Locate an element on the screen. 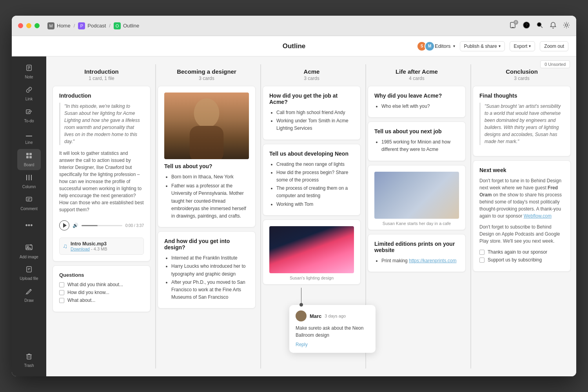 Image resolution: width=588 pixels, height=392 pixels. breadcrumb-outline: O Outline is located at coordinates (126, 26).